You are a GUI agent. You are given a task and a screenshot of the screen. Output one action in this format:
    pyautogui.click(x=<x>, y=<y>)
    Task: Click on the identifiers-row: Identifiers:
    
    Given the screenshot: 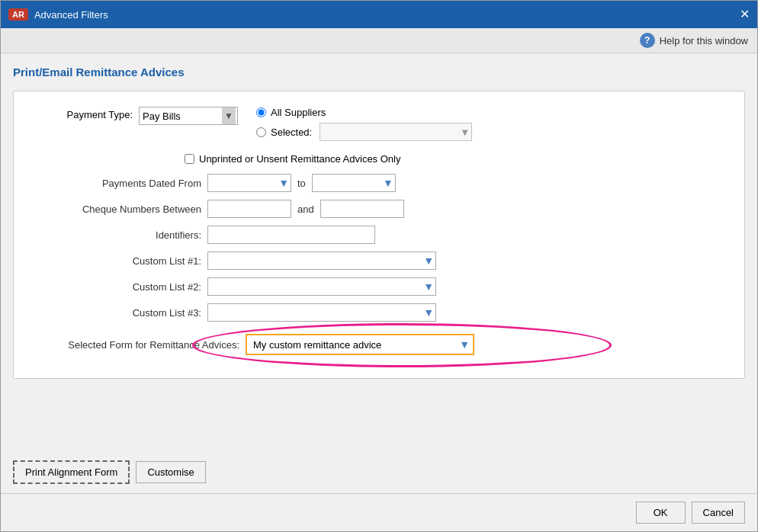 What is the action you would take?
    pyautogui.click(x=379, y=235)
    